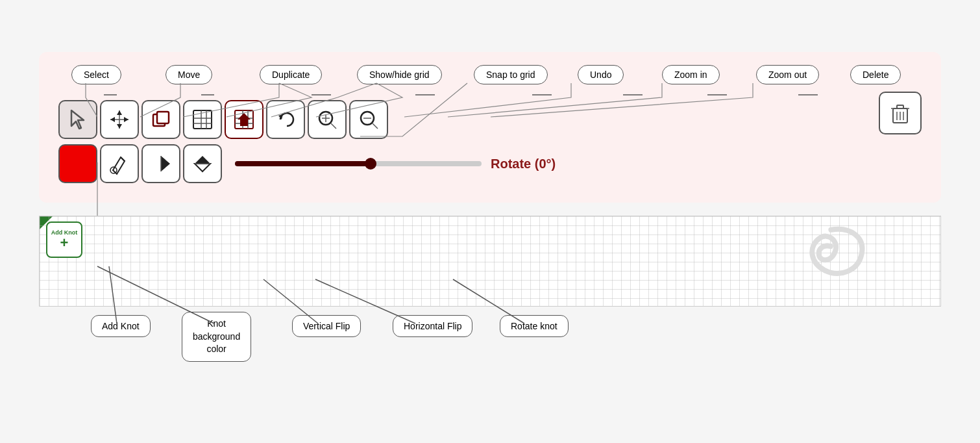  I want to click on trash-icon, so click(900, 113).